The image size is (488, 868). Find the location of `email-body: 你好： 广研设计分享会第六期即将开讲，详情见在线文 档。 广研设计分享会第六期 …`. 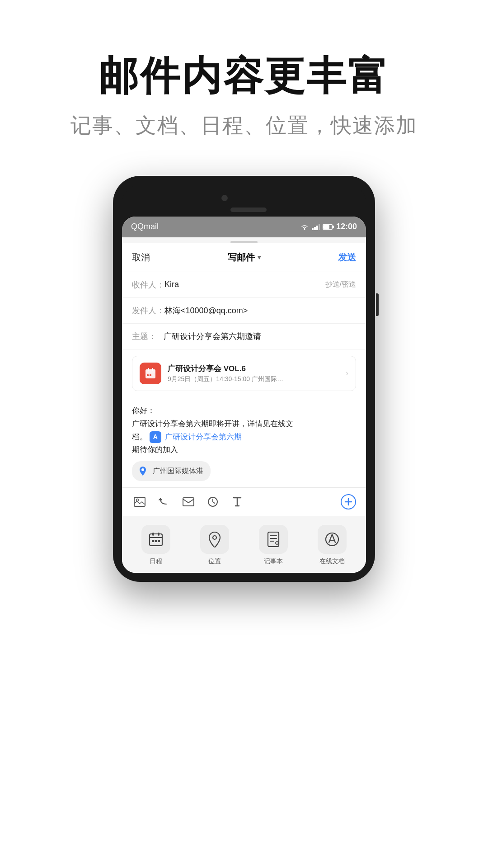

email-body: 你好： 广研设计分享会第六期即将开讲，详情见在线文 档。 广研设计分享会第六期 … is located at coordinates (244, 443).